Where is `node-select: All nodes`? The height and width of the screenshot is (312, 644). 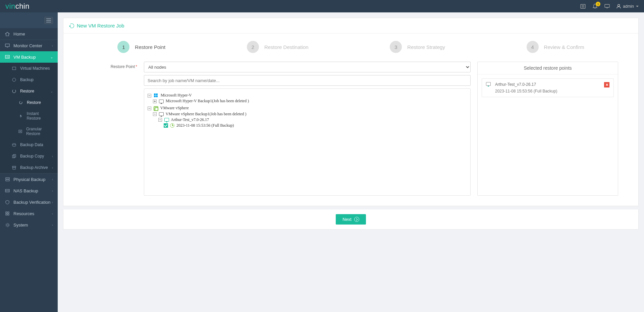 node-select: All nodes is located at coordinates (307, 67).